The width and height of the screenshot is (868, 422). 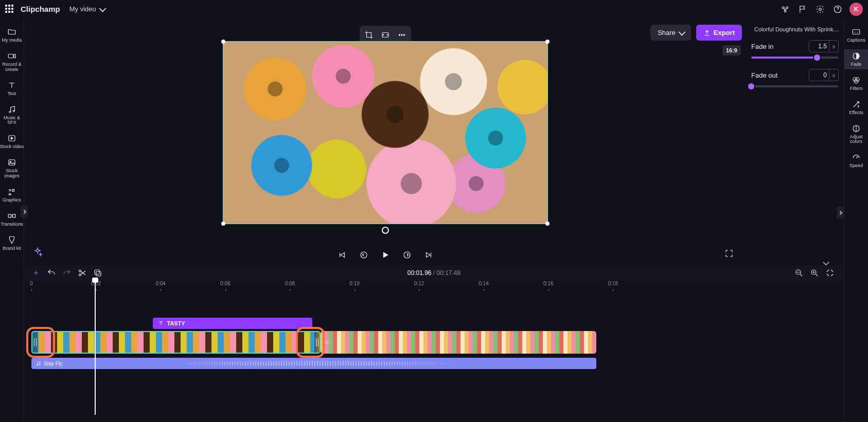 What do you see at coordinates (36, 273) in the screenshot?
I see `add-track-button` at bounding box center [36, 273].